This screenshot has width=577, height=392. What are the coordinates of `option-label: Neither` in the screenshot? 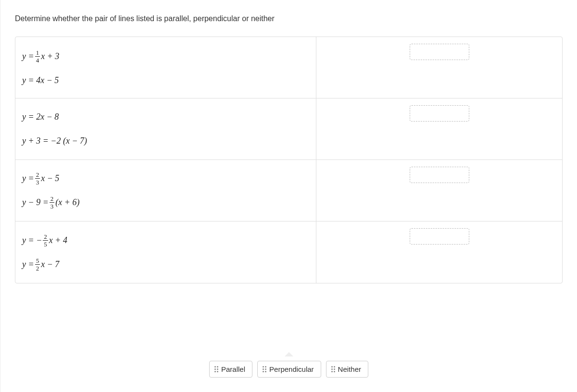 It's located at (350, 369).